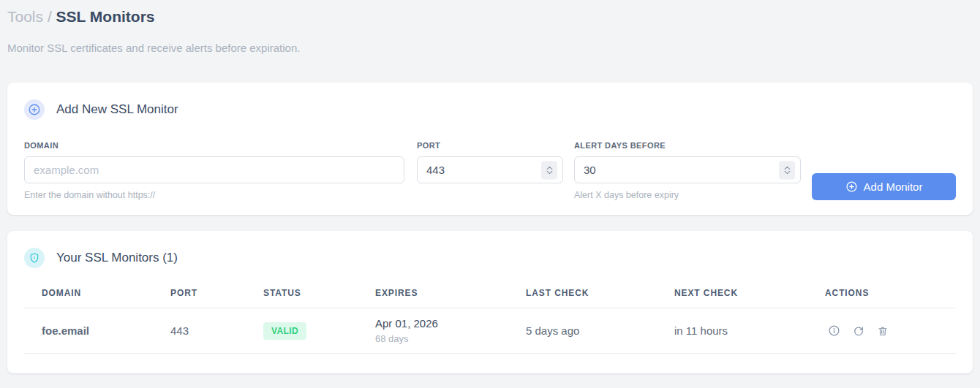 Image resolution: width=980 pixels, height=388 pixels. I want to click on shield-icon, so click(34, 258).